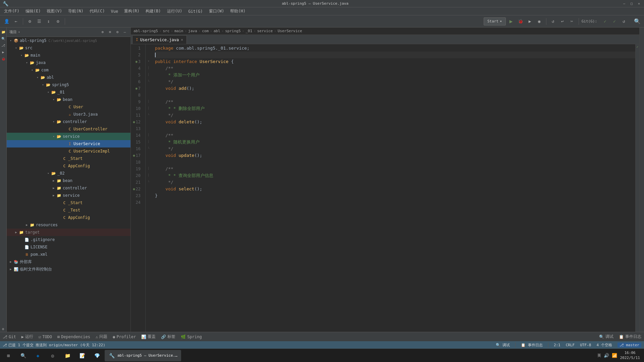 Image resolution: width=644 pixels, height=362 pixels. What do you see at coordinates (8, 356) in the screenshot?
I see `taskbar-start: ⊞` at bounding box center [8, 356].